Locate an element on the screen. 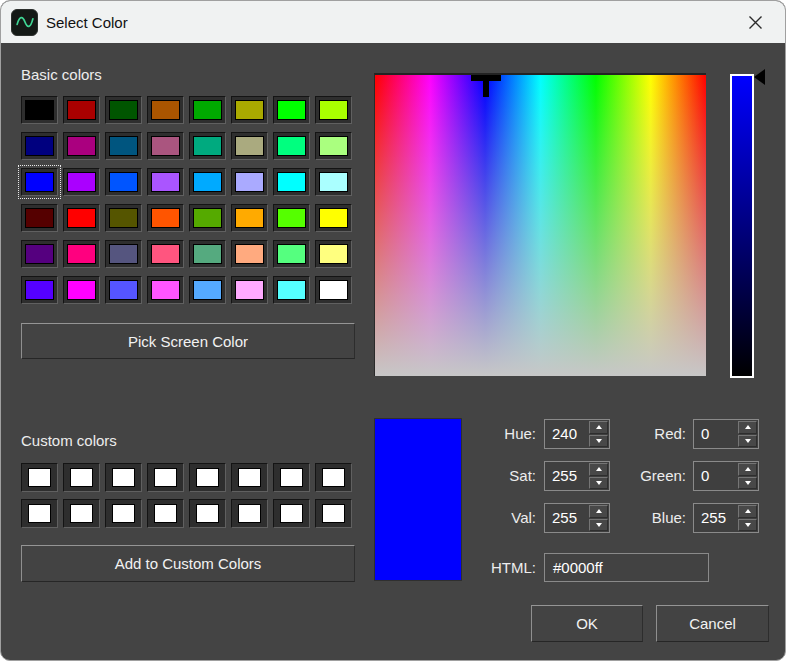 This screenshot has width=786, height=661. green-down-button is located at coordinates (748, 484).